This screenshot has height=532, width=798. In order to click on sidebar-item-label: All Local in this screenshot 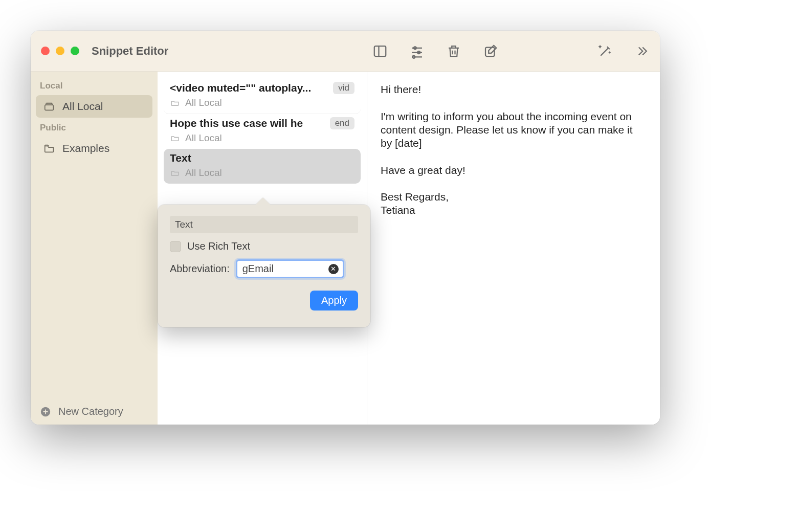, I will do `click(83, 106)`.